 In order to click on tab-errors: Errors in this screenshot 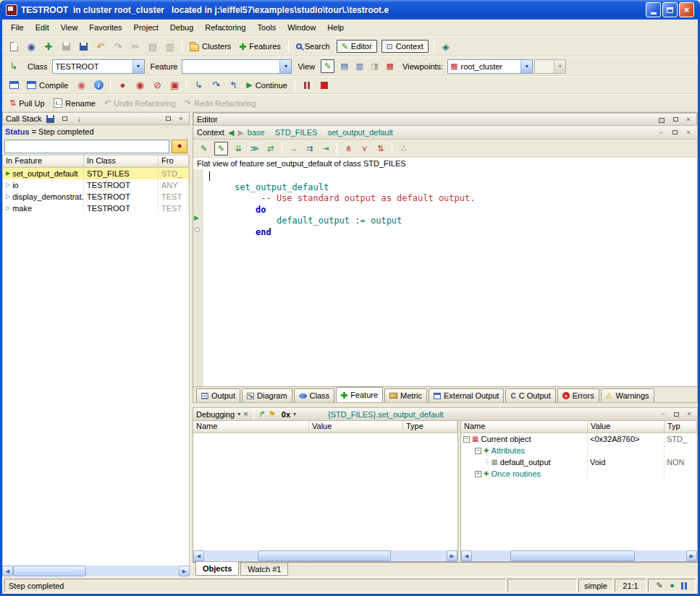, I will do `click(578, 395)`.